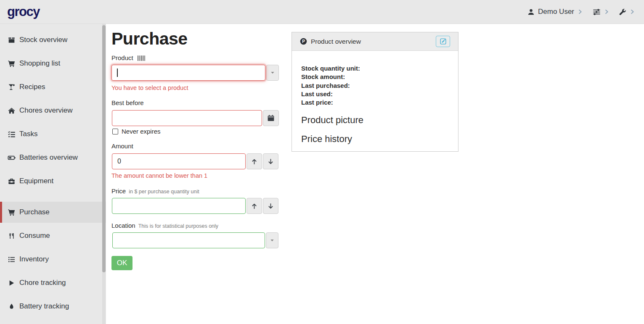 The height and width of the screenshot is (324, 644). Describe the element at coordinates (623, 12) in the screenshot. I see `wrench-icon` at that location.